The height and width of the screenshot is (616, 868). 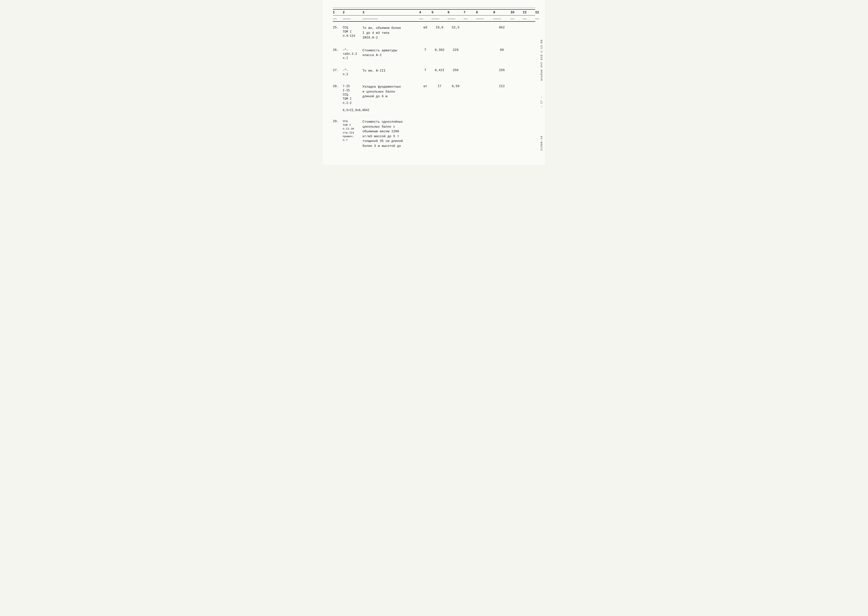 What do you see at coordinates (529, 13) in the screenshot?
I see `header-col-11: II` at bounding box center [529, 13].